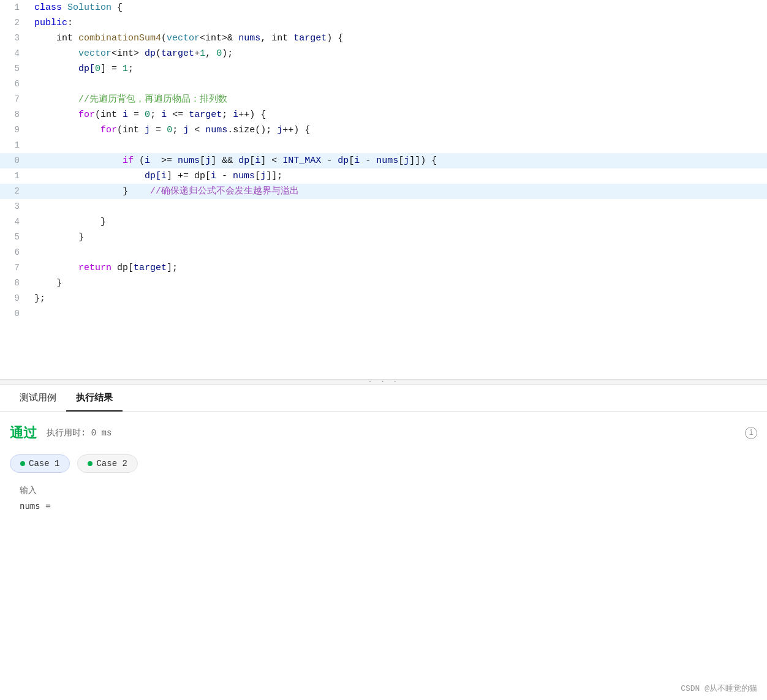  I want to click on code-token: >&, so click(230, 38).